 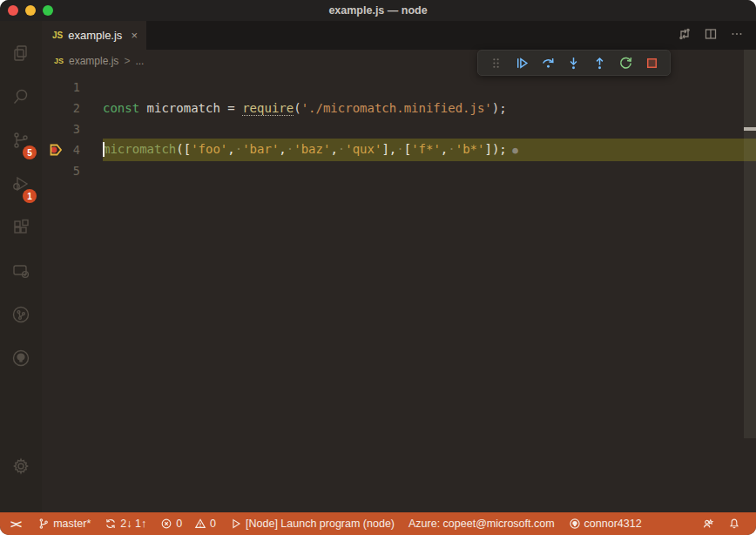 What do you see at coordinates (21, 98) in the screenshot?
I see `search-icon` at bounding box center [21, 98].